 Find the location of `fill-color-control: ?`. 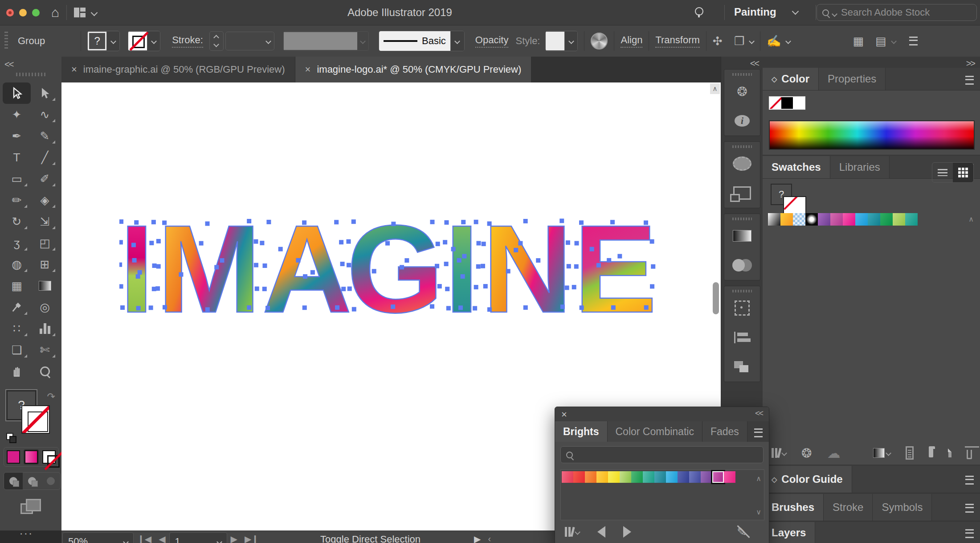

fill-color-control: ? is located at coordinates (103, 41).